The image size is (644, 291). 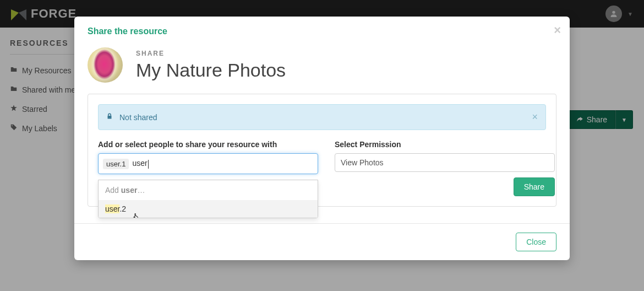 What do you see at coordinates (136, 215) in the screenshot?
I see `pointer-cursor-icon` at bounding box center [136, 215].